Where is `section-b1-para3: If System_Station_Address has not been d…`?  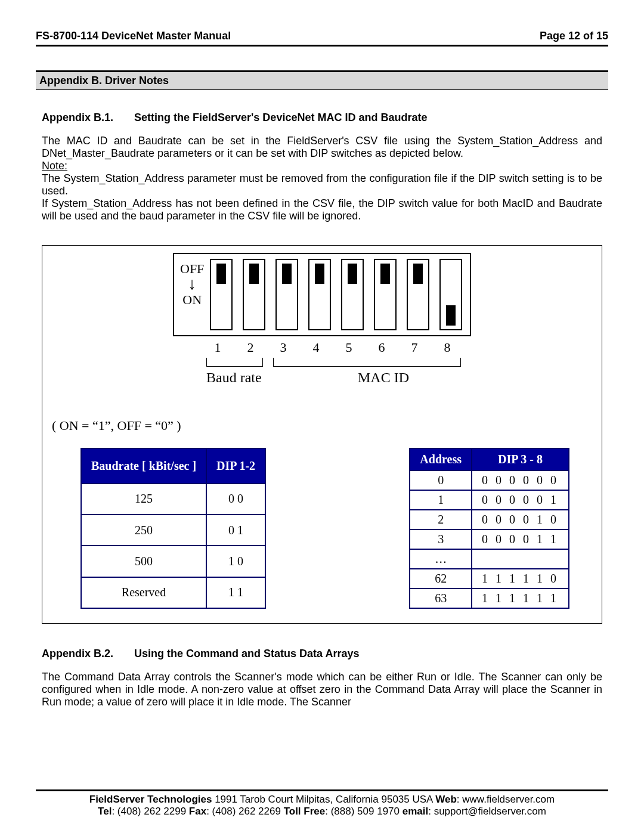
section-b1-para3: If System_Station_Address has not been d… is located at coordinates (322, 210).